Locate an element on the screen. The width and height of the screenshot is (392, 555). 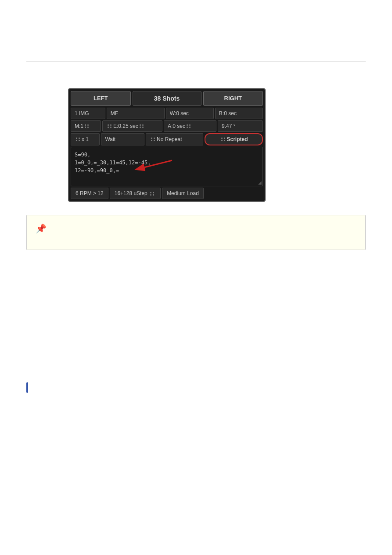
note-box-wrapper: 📌 is located at coordinates (196, 232).